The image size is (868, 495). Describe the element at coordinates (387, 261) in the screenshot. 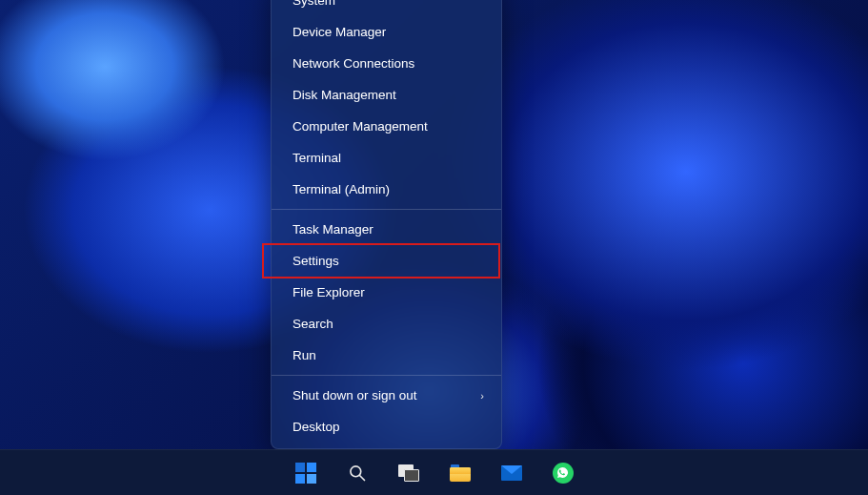

I see `menu-item-settings: Settings` at that location.